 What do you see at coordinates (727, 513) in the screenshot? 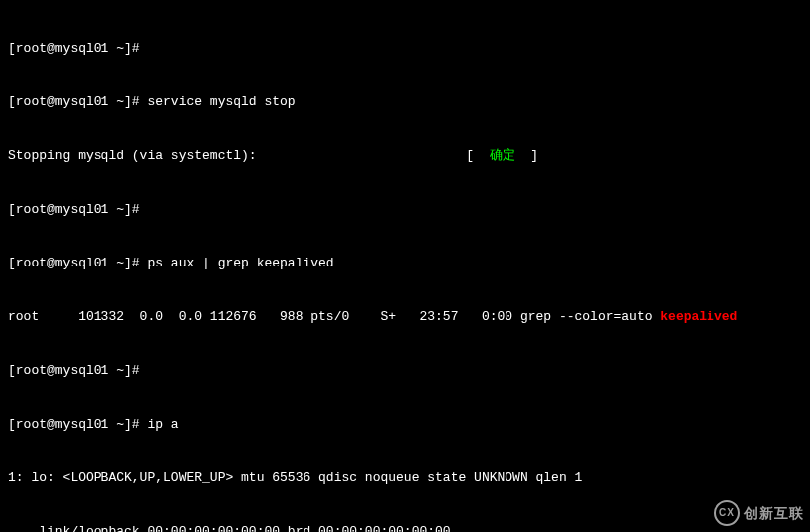
I see `watermark-icon: CX` at bounding box center [727, 513].